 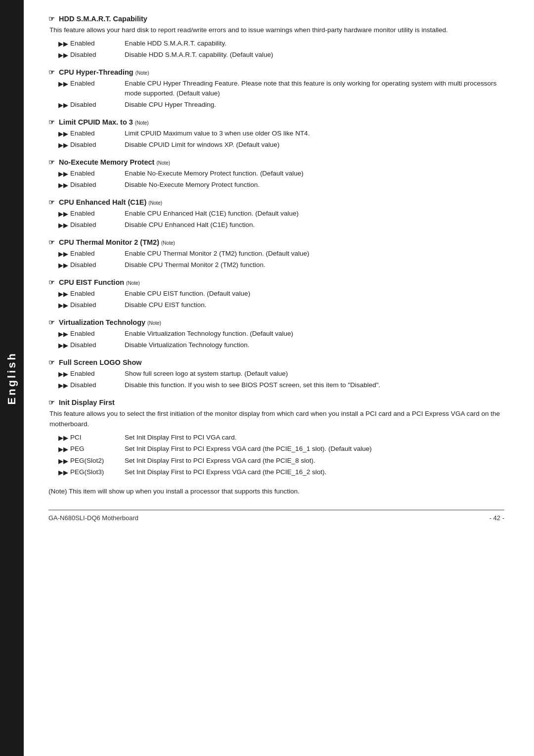 I want to click on options-virtualization: ▶▶EnabledEnable Virtualization Technolog…, so click(x=281, y=340).